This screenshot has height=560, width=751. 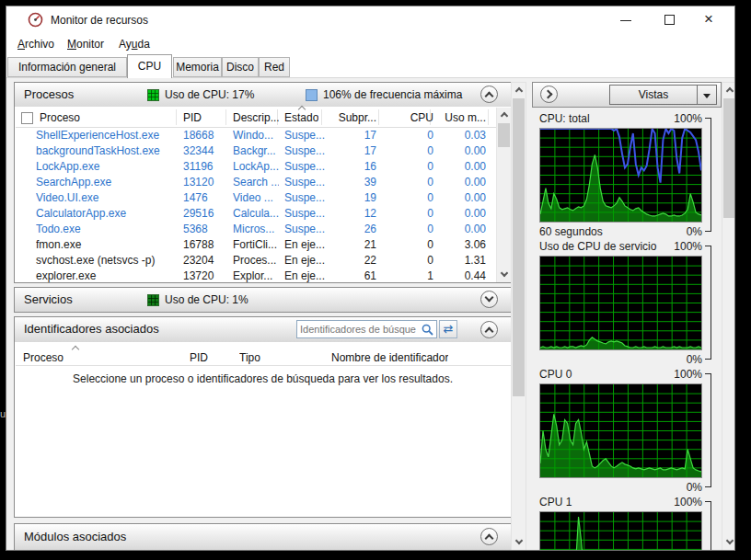 What do you see at coordinates (256, 199) in the screenshot?
I see `table-row: Video.UI.exe 1476 Video ... Suspe... 19 …` at bounding box center [256, 199].